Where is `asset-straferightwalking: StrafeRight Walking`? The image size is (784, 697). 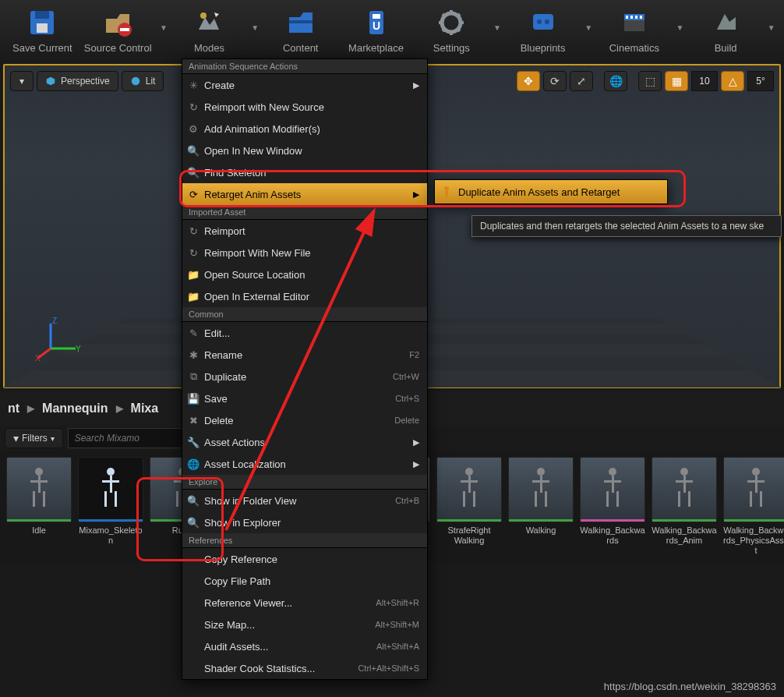
asset-straferightwalking: StrafeRight Walking is located at coordinates (469, 507).